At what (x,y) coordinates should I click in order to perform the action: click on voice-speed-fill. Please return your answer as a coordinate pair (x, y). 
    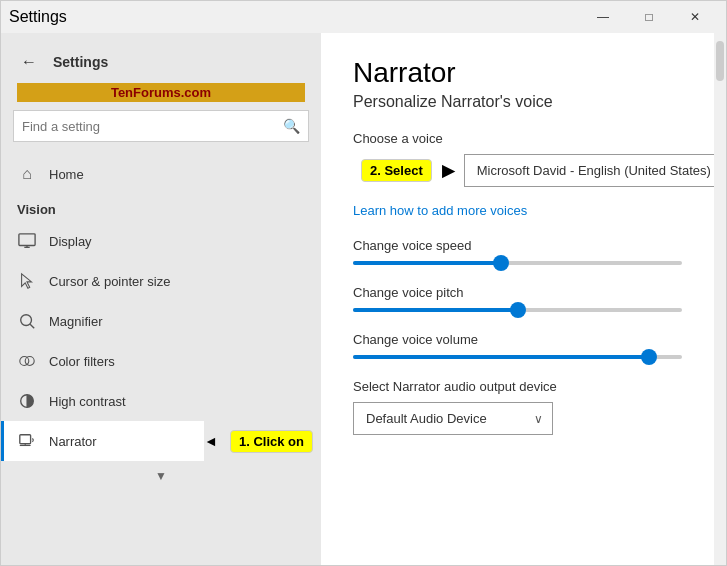
    Looking at the image, I should click on (427, 263).